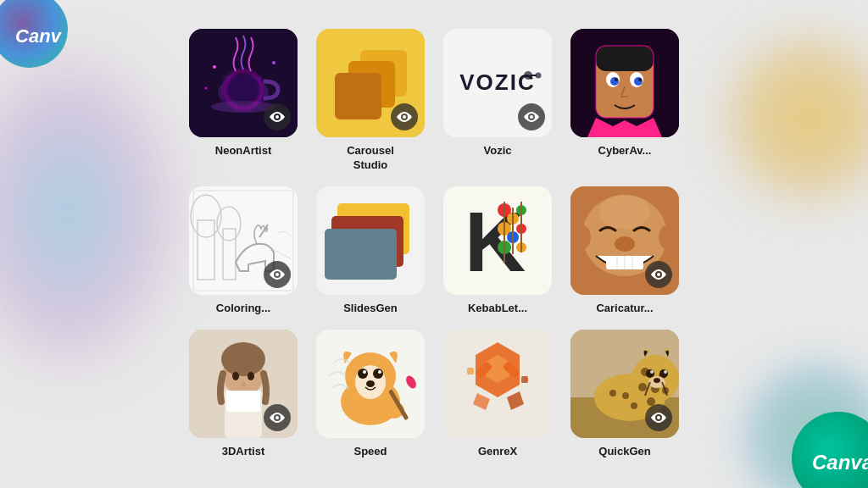  What do you see at coordinates (243, 251) in the screenshot?
I see `app-item-coloring: Coloring...` at bounding box center [243, 251].